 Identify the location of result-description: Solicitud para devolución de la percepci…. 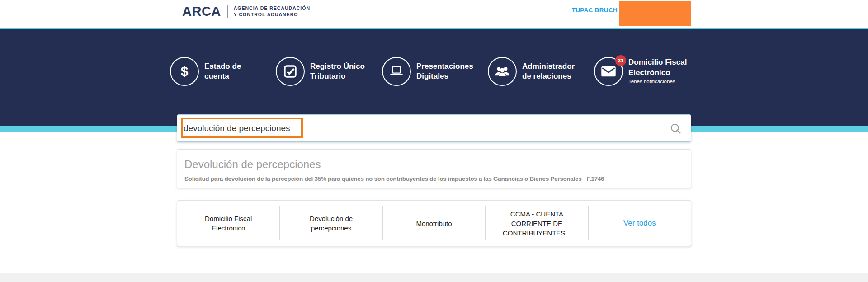
(434, 179).